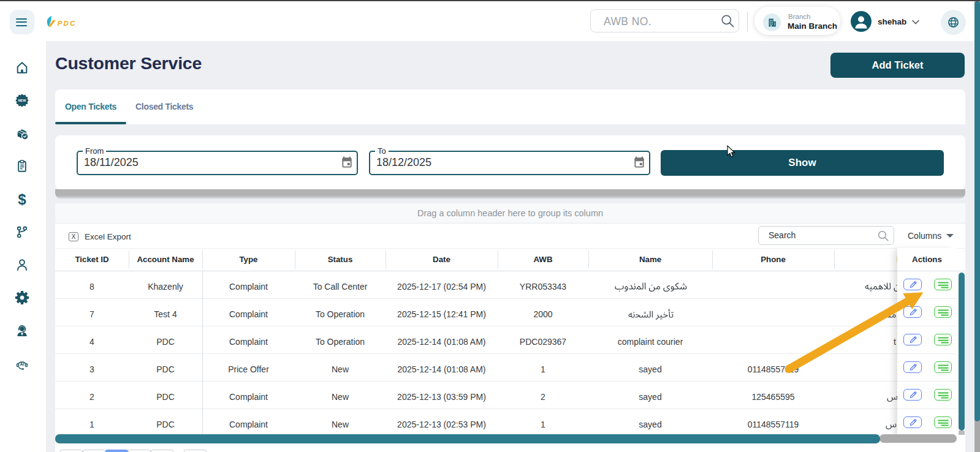 This screenshot has height=452, width=980. What do you see at coordinates (67, 23) in the screenshot?
I see `svg-text: PDC` at bounding box center [67, 23].